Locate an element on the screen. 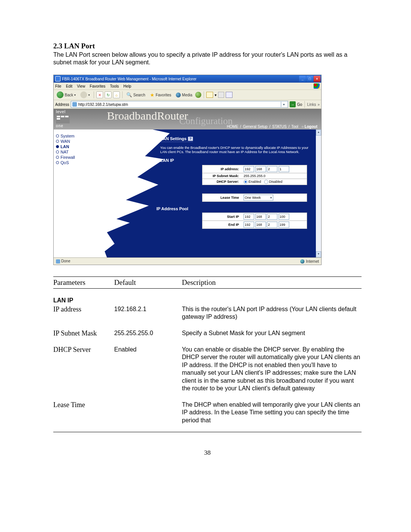 This screenshot has width=411, height=532. mail-button is located at coordinates (210, 95).